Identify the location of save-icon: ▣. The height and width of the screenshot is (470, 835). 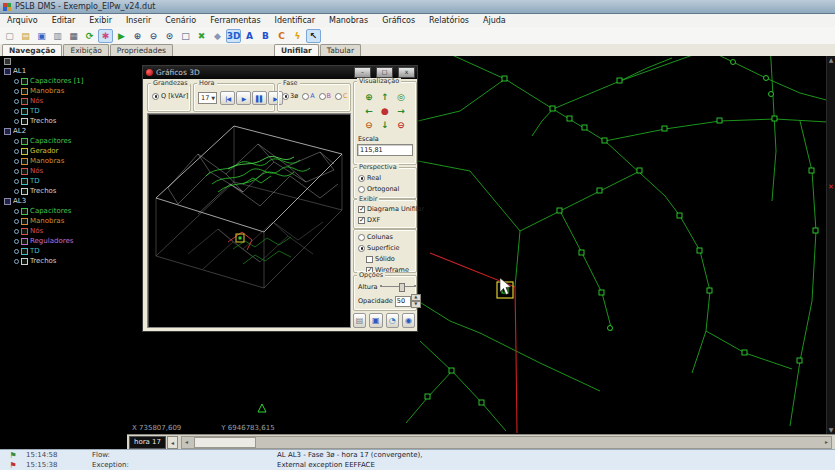
(42, 36).